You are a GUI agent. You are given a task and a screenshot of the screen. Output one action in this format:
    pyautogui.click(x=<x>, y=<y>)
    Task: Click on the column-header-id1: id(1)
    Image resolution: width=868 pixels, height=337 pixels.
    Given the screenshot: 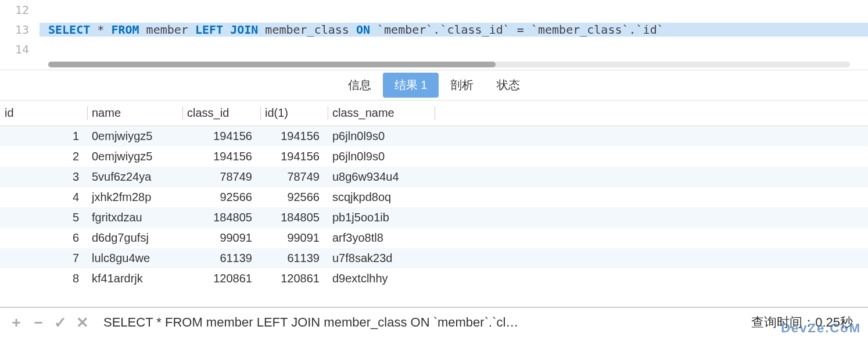 What is the action you would take?
    pyautogui.click(x=294, y=113)
    